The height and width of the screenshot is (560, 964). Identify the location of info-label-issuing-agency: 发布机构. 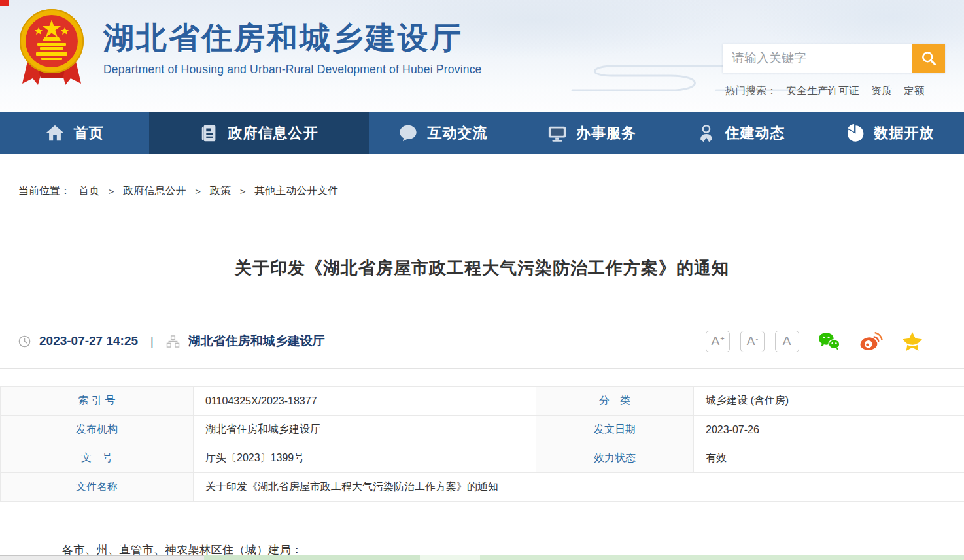
(97, 430).